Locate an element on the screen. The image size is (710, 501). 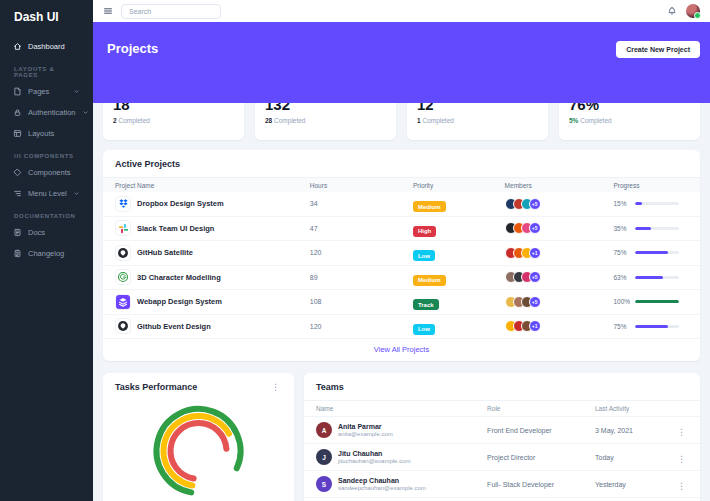
sidebar-item-menu-level: Menu Level is located at coordinates (46, 194).